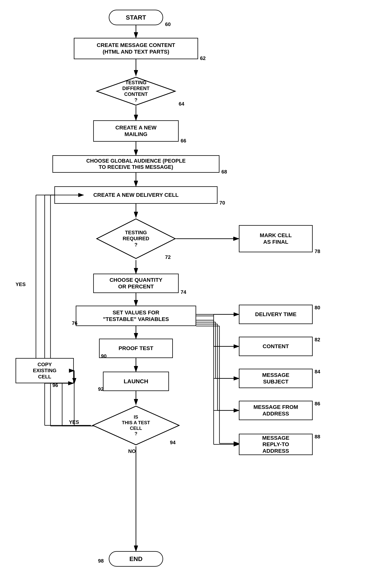 The width and height of the screenshot is (382, 588). What do you see at coordinates (136, 425) in the screenshot?
I see `node-94: ISTHIS A TESTCELL?` at bounding box center [136, 425].